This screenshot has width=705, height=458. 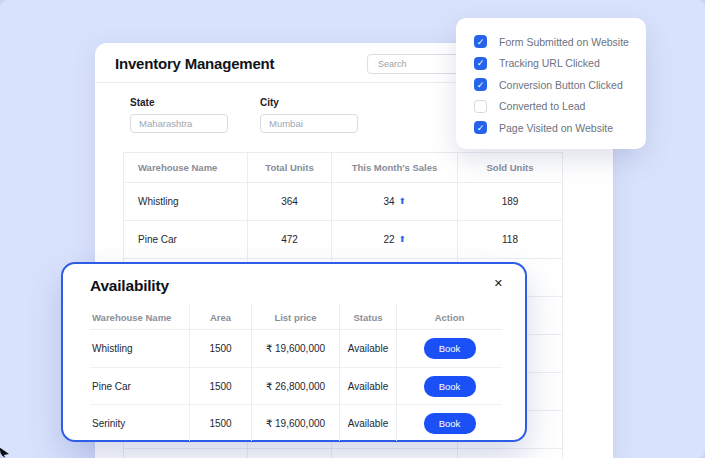 What do you see at coordinates (551, 84) in the screenshot?
I see `tracking-options-popover: ✓ Form Submitted on Website ✓ Tracking U…` at bounding box center [551, 84].